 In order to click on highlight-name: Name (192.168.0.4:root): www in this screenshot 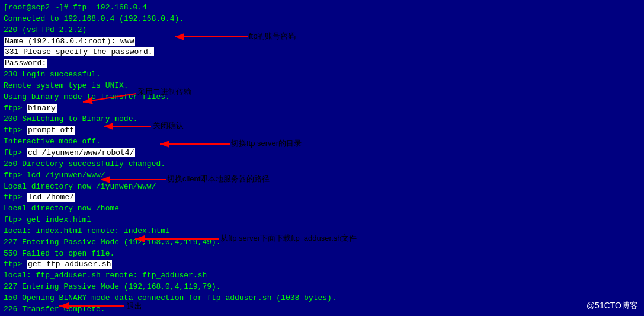, I will do `click(69, 42)`.